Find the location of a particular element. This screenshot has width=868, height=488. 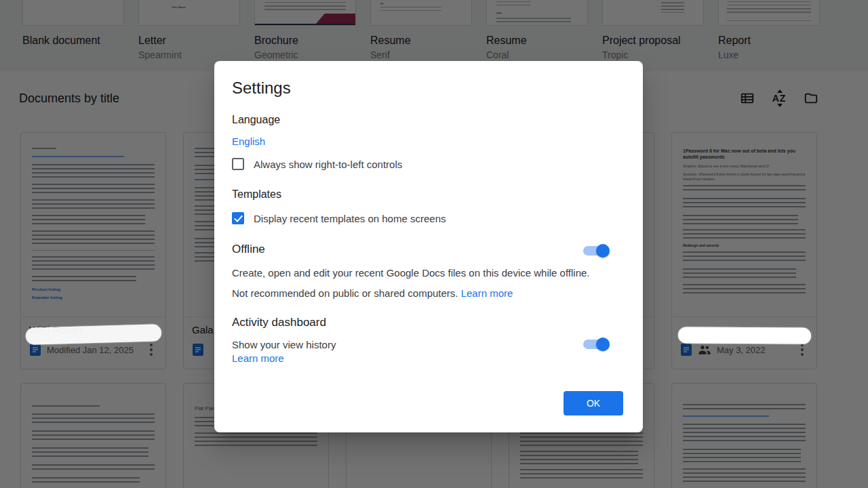

dialog-title: Settings is located at coordinates (429, 89).